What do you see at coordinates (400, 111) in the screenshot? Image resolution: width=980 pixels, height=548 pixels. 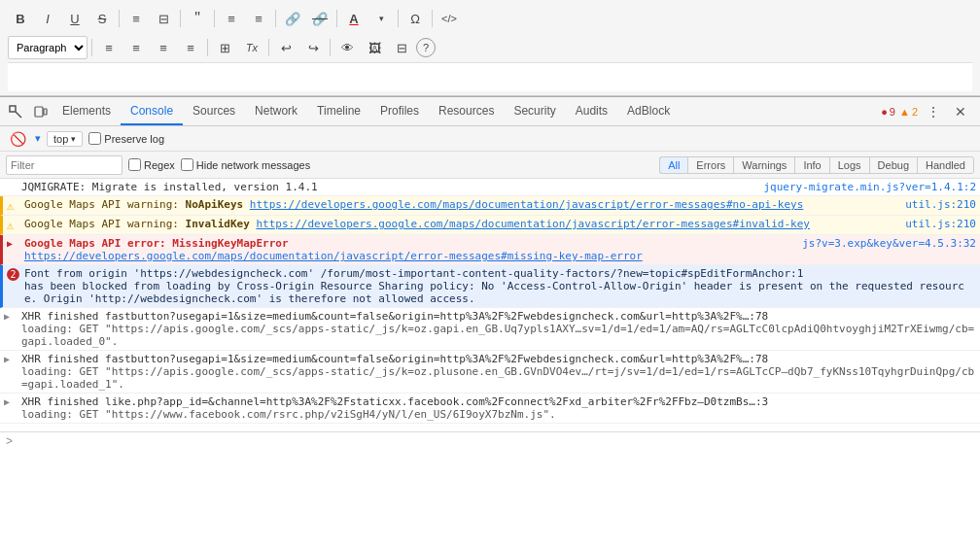 I see `tab-profiles: Profiles` at bounding box center [400, 111].